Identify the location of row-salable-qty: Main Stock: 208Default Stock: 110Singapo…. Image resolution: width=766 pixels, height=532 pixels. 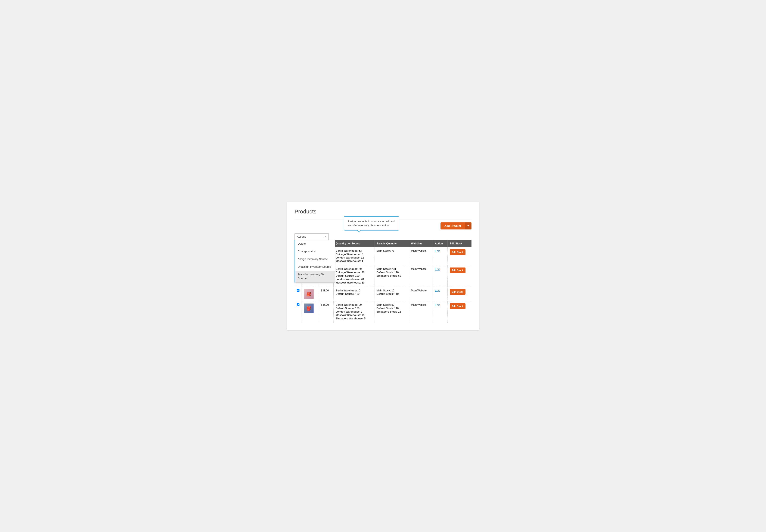
(392, 276).